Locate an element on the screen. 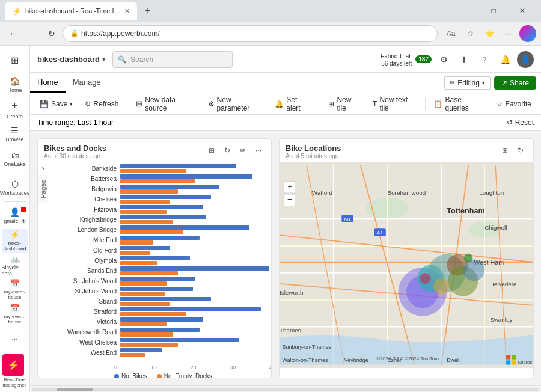 Image resolution: width=541 pixels, height=392 pixels. set-alert-button: 🔔 Set alert is located at coordinates (293, 104).